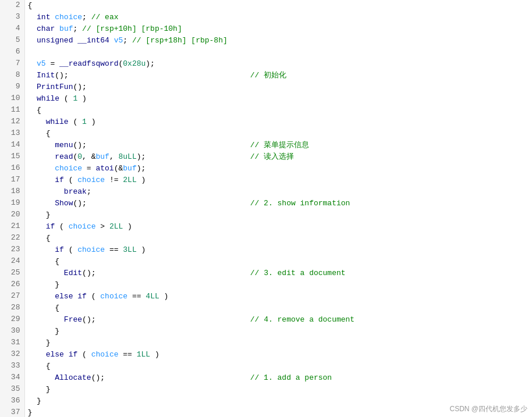  Describe the element at coordinates (266, 122) in the screenshot. I see `table-row: 12 while ( 1 )` at that location.